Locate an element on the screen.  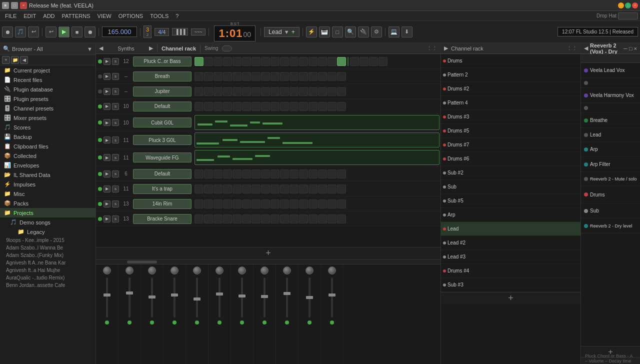
mixer-ch-drums6: Drums #6 is located at coordinates (511, 159).